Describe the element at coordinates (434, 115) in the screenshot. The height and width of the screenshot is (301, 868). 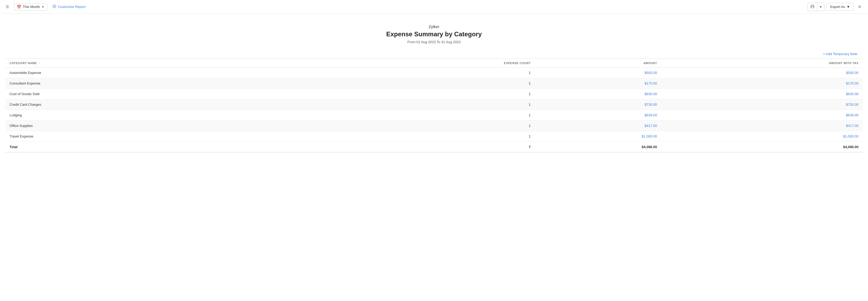
I see `table-row: Lodging1$639.00$639.00` at that location.